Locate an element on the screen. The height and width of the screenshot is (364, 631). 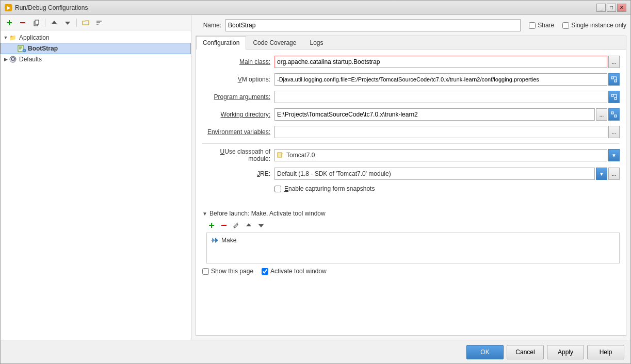
jre-dropdown-button: ▼ is located at coordinates (602, 174).